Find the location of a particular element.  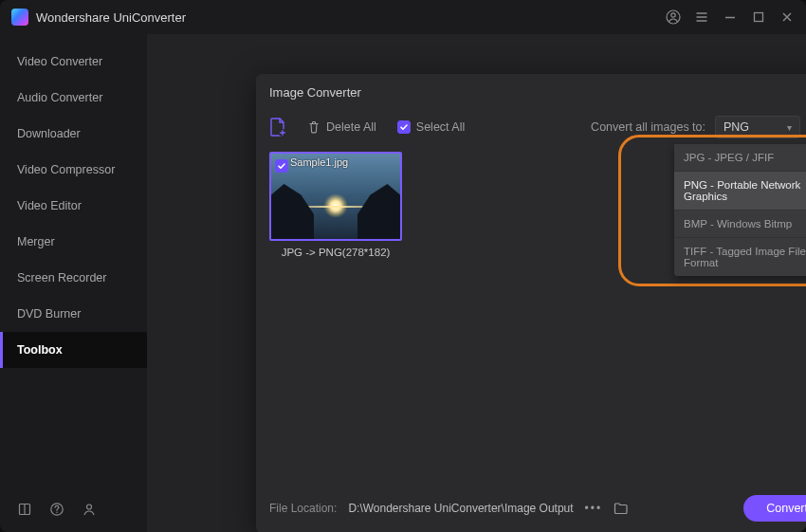

file-location-label: File Location: is located at coordinates (303, 508).